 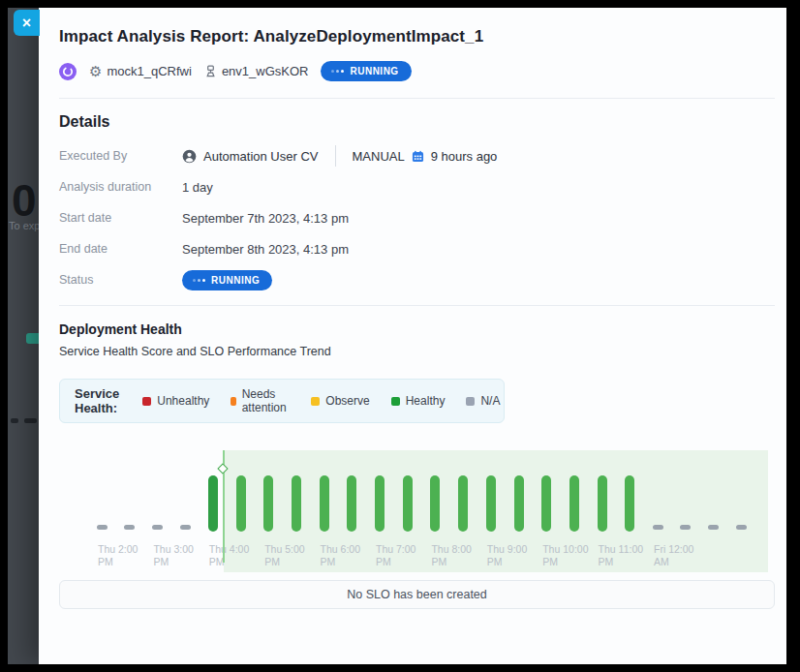 What do you see at coordinates (27, 23) in the screenshot?
I see `close-button: ×` at bounding box center [27, 23].